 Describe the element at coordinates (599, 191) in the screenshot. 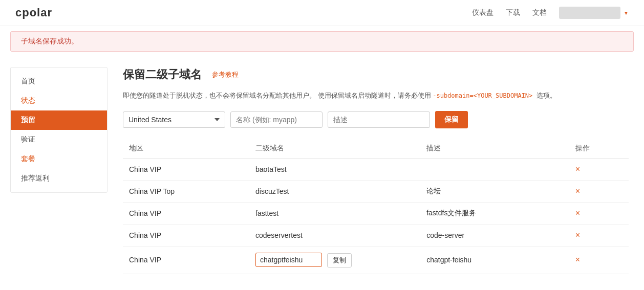

I see `row2-action: ×` at that location.